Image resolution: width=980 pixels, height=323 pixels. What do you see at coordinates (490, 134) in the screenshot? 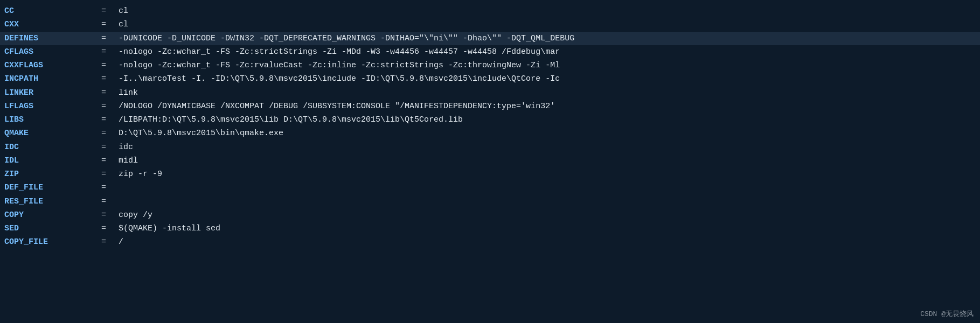
I see `table-row: QMAKE=D:\QT\5.9.8\msvc2015\bin\qmake.exe` at bounding box center [490, 134].